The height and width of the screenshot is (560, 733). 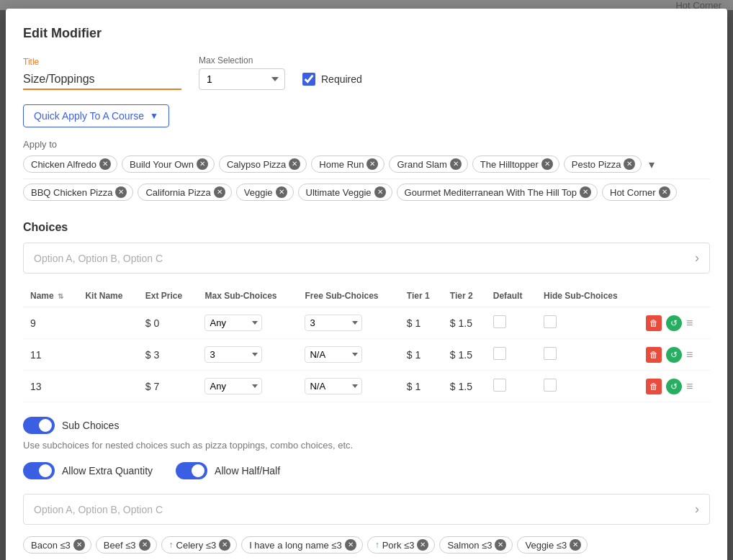 What do you see at coordinates (71, 164) in the screenshot?
I see `tag-chicken-alfredo: Chicken Alfredo ✕` at bounding box center [71, 164].